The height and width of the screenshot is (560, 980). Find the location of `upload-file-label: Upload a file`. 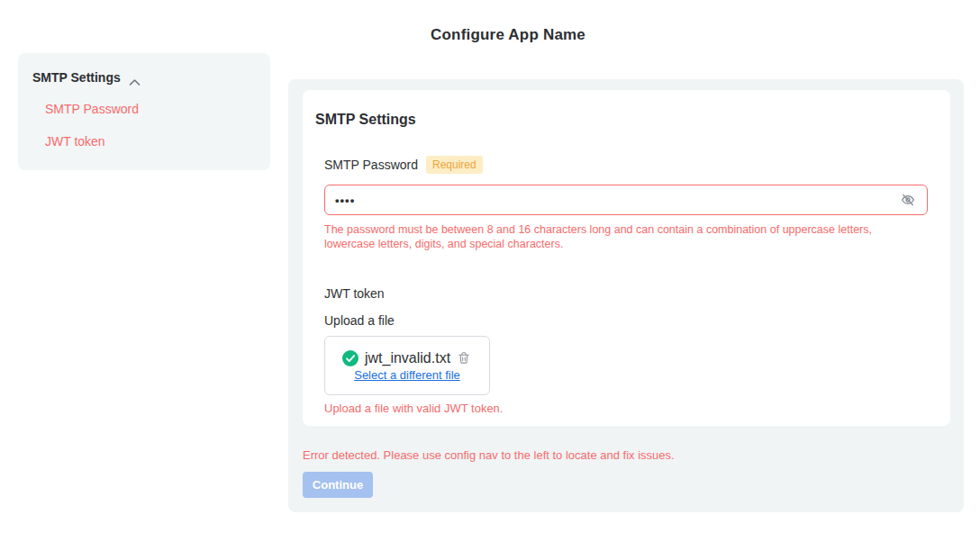

upload-file-label: Upload a file is located at coordinates (627, 321).